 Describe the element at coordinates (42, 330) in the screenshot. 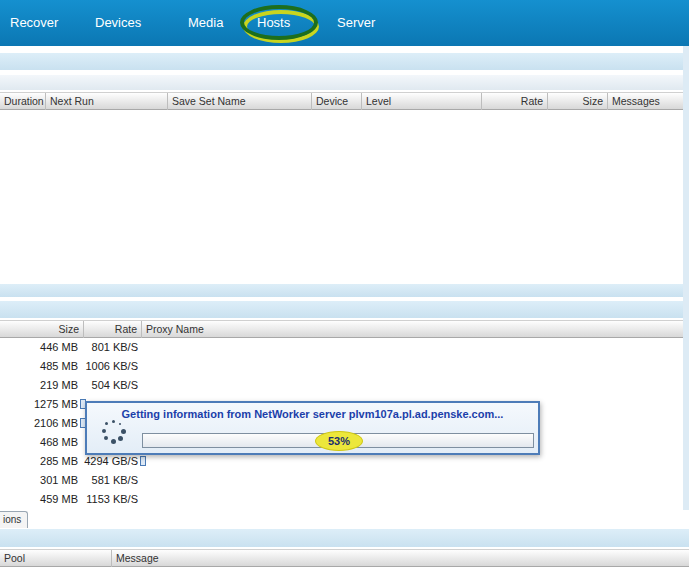

I see `col-session-size: Size` at that location.